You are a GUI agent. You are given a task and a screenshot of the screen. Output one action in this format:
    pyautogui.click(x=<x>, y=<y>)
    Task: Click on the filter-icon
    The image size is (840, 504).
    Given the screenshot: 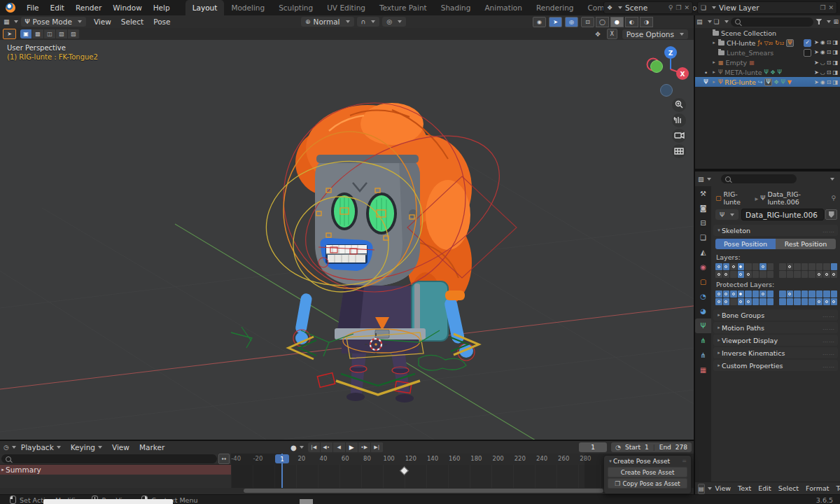 What is the action you would take?
    pyautogui.click(x=819, y=22)
    